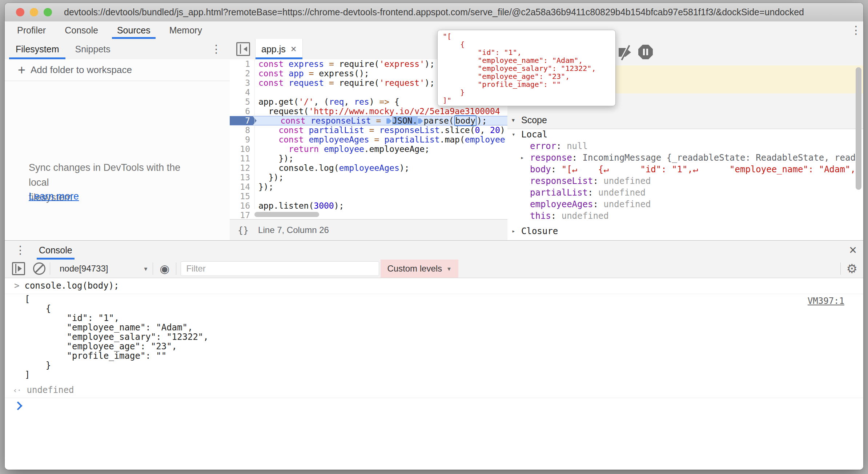 Image resolution: width=868 pixels, height=474 pixels. I want to click on code-text: const employeeAges = partialList.map(emp…, so click(380, 140).